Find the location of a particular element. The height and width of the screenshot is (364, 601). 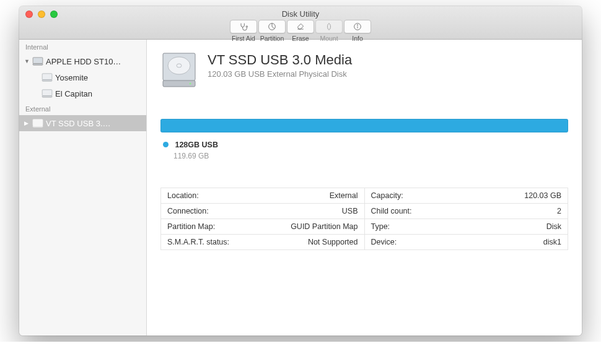

info-row: Partition Map:GUID Partition Map is located at coordinates (263, 227).